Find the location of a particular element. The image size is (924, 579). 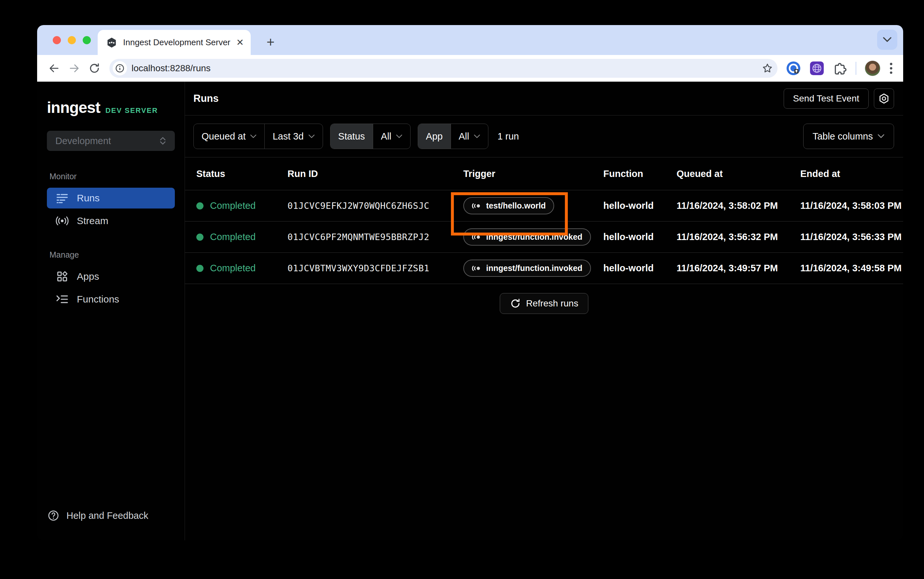

table-row: Completed 01JCVC9EFKJ2W70WQHC6ZH6SJC tes… is located at coordinates (544, 206).